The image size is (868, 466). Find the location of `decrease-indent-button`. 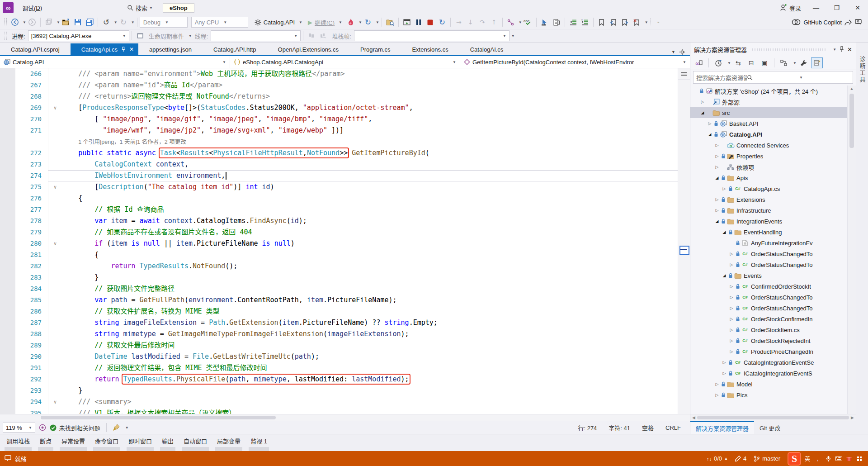

decrease-indent-button is located at coordinates (573, 22).